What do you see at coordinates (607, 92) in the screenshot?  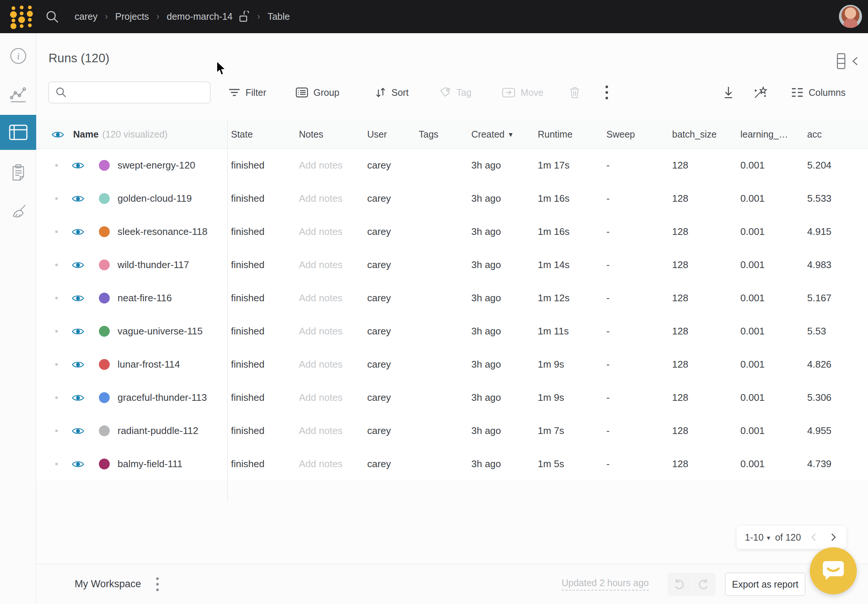 I see `more-actions-button` at bounding box center [607, 92].